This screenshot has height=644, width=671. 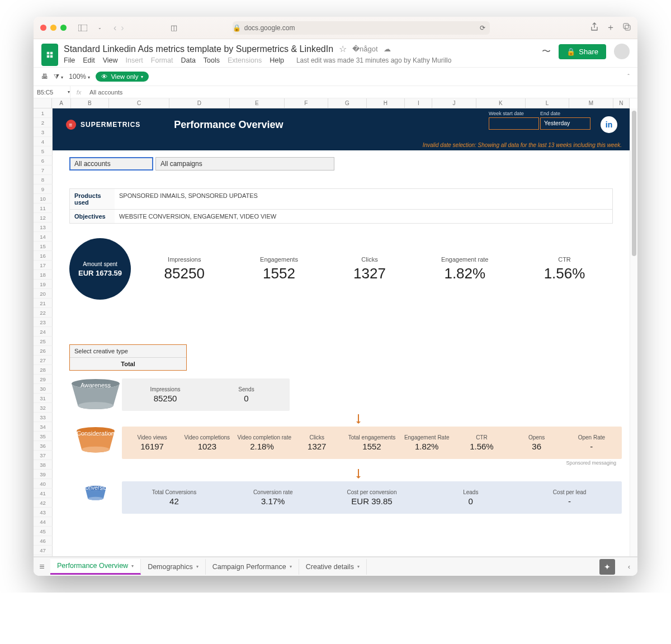 I want to click on row-header: 4, so click(x=43, y=142).